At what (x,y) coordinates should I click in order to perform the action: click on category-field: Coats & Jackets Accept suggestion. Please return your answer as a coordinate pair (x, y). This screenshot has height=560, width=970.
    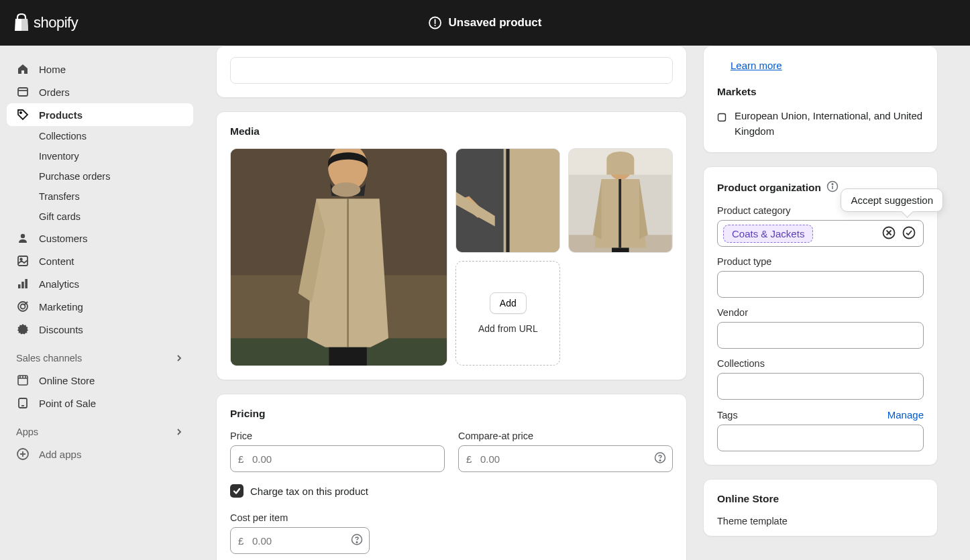
    Looking at the image, I should click on (820, 233).